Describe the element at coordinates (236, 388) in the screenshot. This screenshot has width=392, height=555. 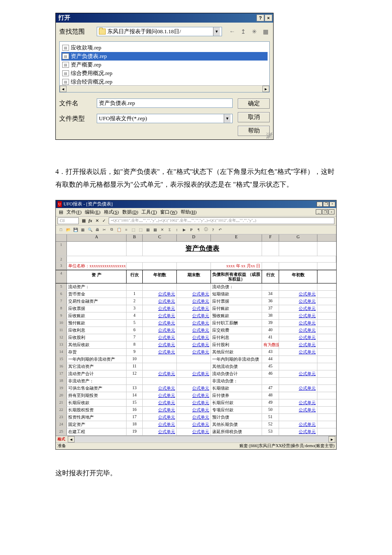
I see `data-cell: 长期借款` at that location.